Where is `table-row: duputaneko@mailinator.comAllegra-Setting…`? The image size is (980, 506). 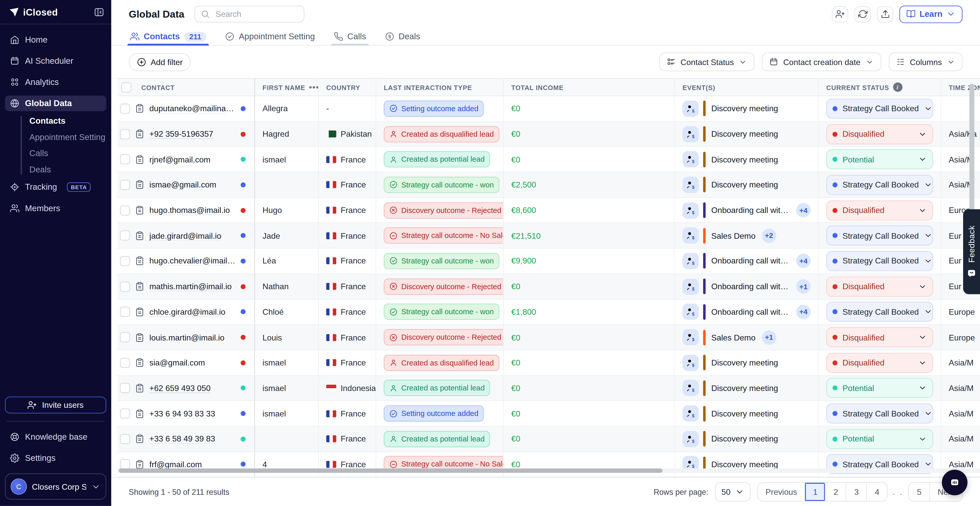 table-row: duputaneko@mailinator.comAllegra-Setting… is located at coordinates (549, 109).